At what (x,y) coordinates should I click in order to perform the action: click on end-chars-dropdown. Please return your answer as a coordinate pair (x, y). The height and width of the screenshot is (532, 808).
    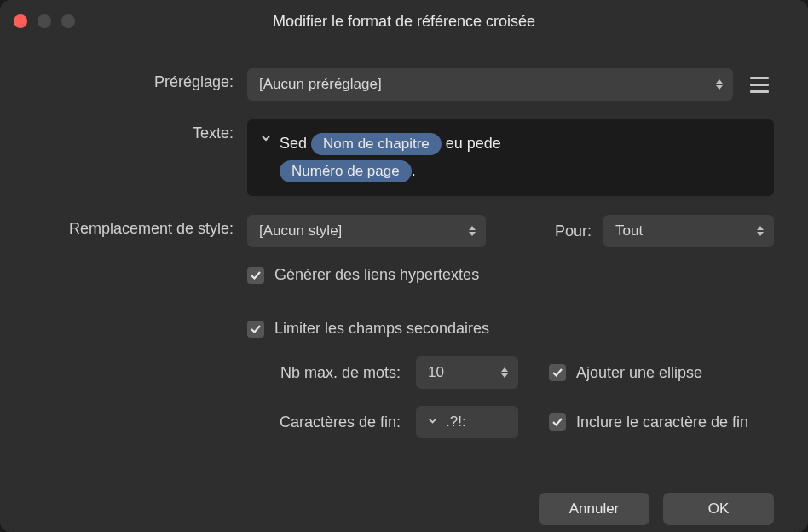
    Looking at the image, I should click on (433, 422).